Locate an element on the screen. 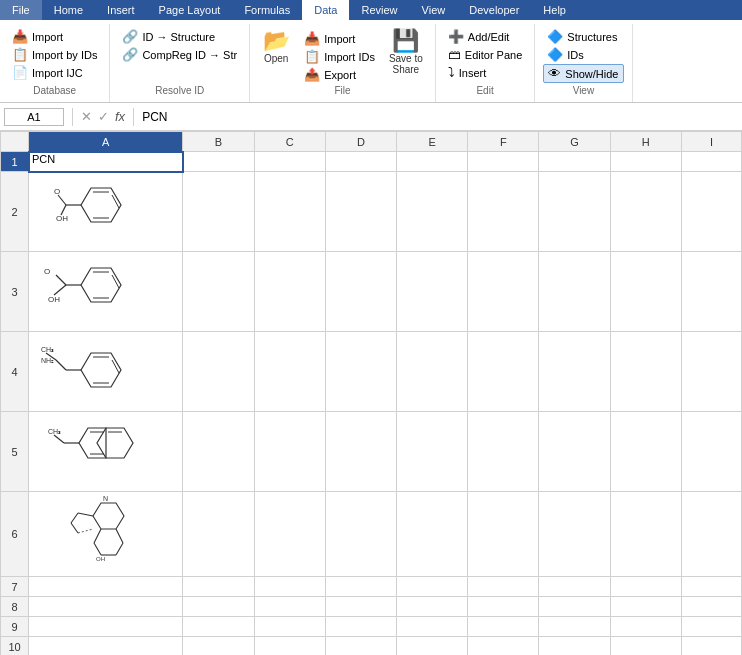  cell-G6 is located at coordinates (574, 534).